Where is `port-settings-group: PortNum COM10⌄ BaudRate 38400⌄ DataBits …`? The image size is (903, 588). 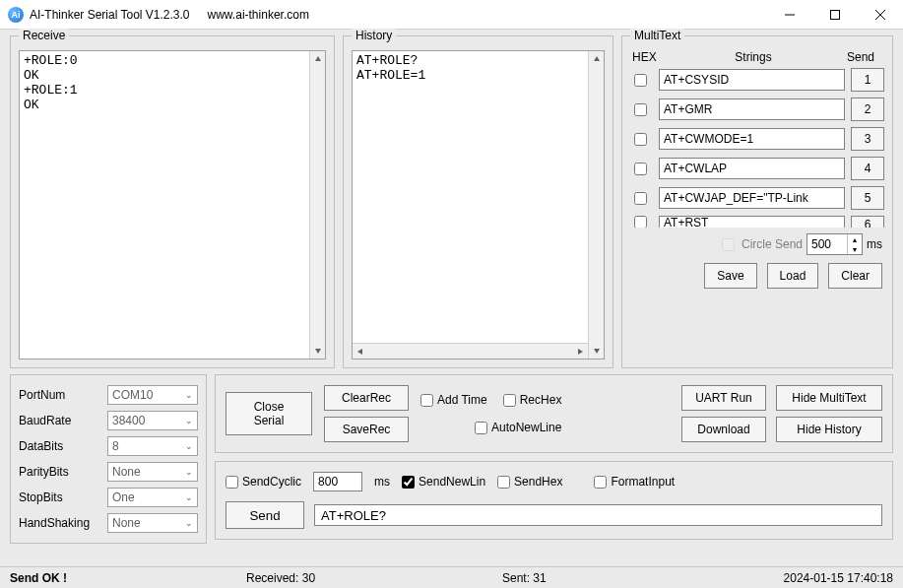
port-settings-group: PortNum COM10⌄ BaudRate 38400⌄ DataBits … is located at coordinates (108, 459).